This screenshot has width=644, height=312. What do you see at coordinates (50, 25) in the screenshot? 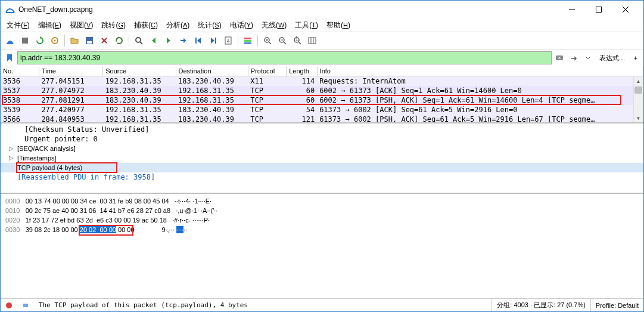
I see `menu-e: 编辑(E)` at bounding box center [50, 25].